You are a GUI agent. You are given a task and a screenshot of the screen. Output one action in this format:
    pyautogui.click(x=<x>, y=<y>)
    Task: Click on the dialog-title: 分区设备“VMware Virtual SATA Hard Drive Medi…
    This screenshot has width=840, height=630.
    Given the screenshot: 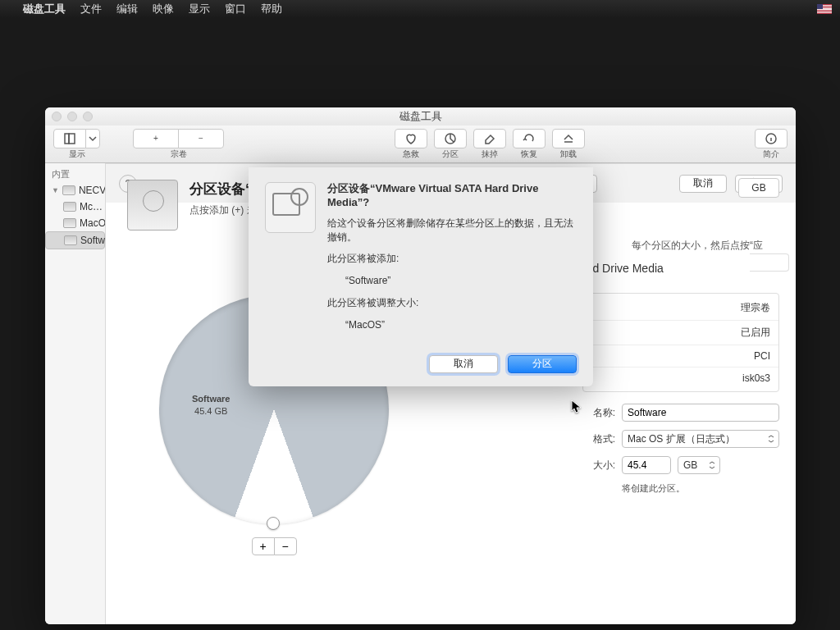 What is the action you would take?
    pyautogui.click(x=452, y=196)
    